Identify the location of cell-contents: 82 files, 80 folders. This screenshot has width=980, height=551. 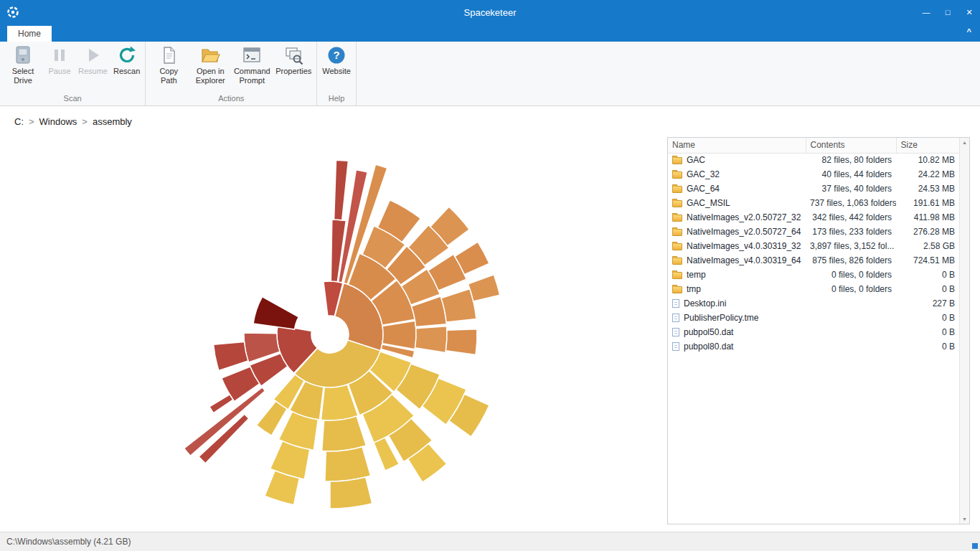
(851, 160).